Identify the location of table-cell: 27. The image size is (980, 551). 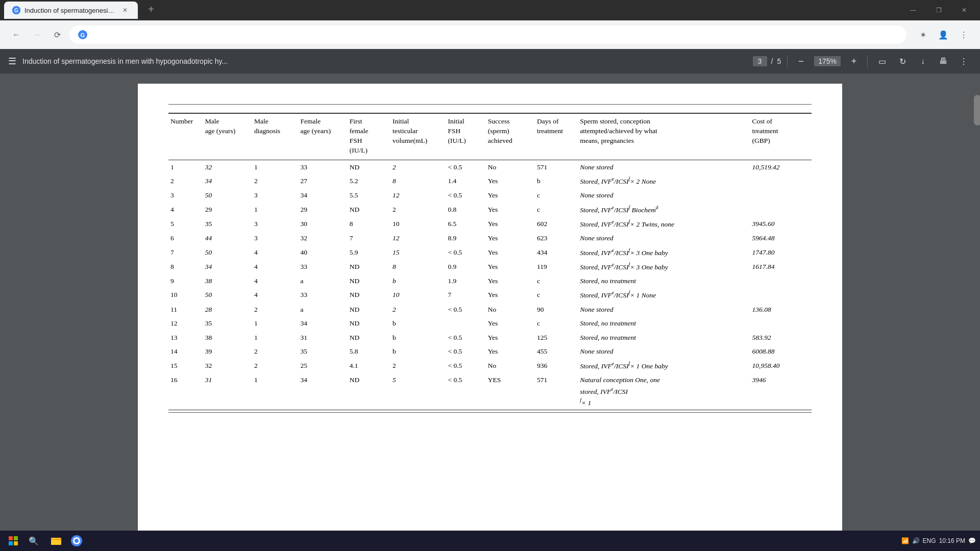
(323, 181).